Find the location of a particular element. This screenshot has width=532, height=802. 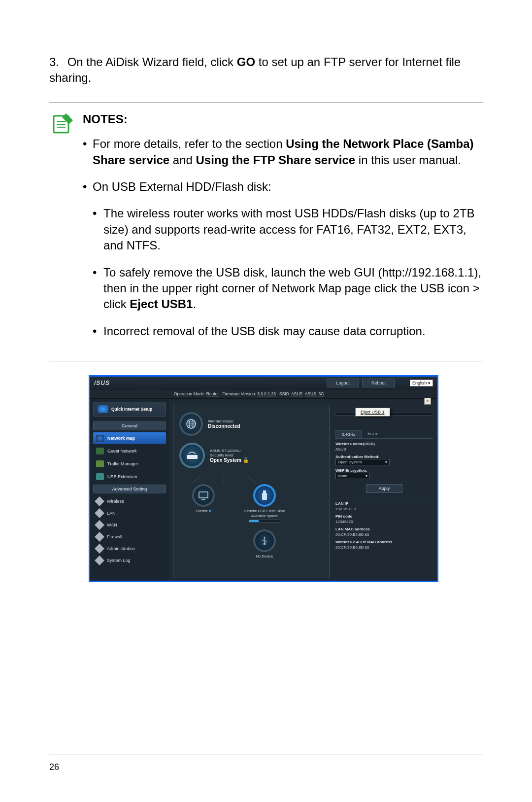

pin-label: PIN code is located at coordinates (384, 517).